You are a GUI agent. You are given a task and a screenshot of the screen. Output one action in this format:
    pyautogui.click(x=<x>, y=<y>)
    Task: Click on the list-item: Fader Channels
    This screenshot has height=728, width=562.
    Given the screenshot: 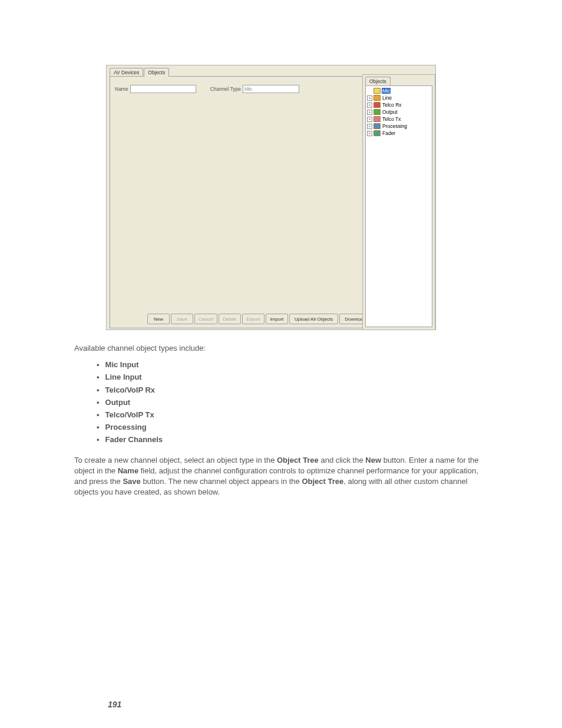 What is the action you would take?
    pyautogui.click(x=283, y=440)
    